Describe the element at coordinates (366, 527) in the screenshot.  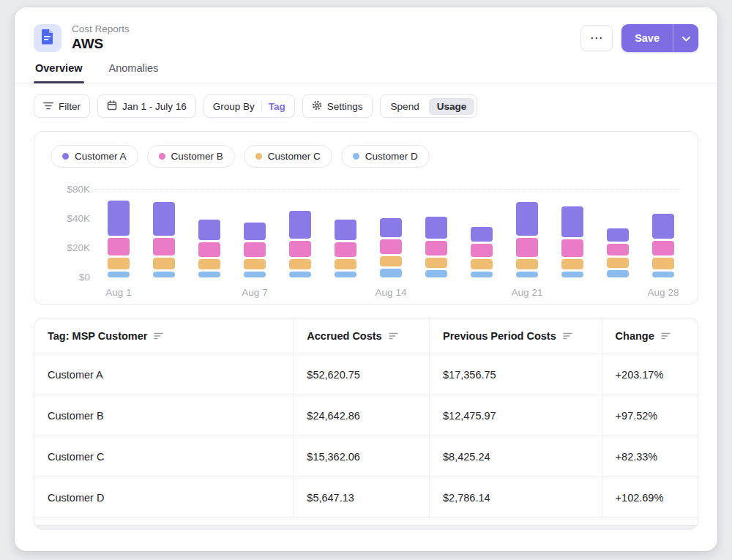
I see `table-horizontal-scrollbar` at that location.